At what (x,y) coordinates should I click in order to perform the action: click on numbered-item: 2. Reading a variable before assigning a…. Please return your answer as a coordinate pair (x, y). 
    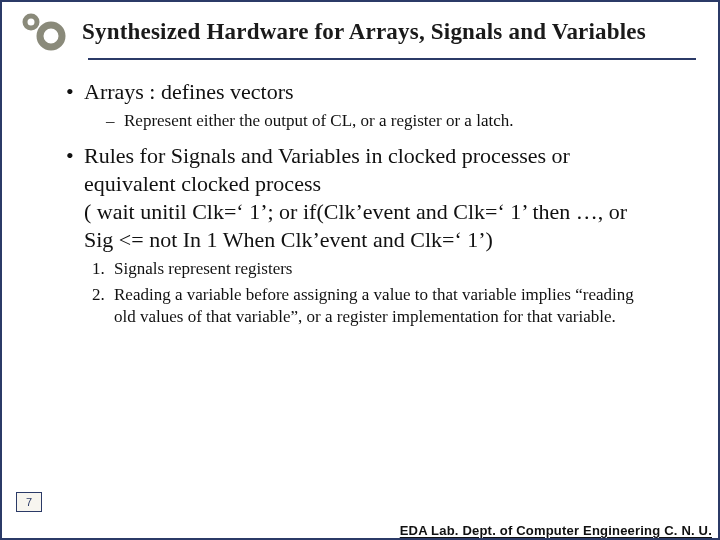
    Looking at the image, I should click on (390, 306).